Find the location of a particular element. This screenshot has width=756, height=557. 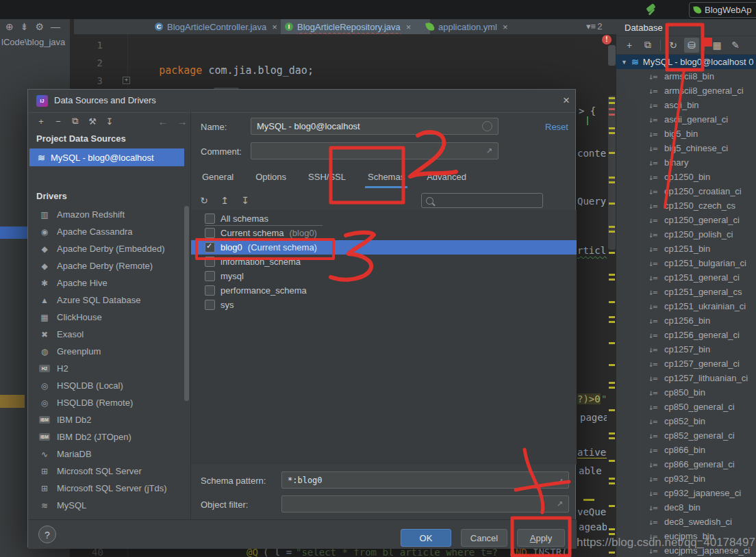

collation-row: ↓= cp852_bin is located at coordinates (686, 422).